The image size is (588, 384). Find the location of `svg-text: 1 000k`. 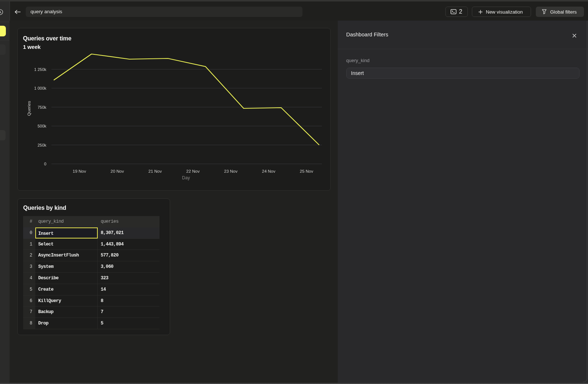

svg-text: 1 000k is located at coordinates (40, 88).